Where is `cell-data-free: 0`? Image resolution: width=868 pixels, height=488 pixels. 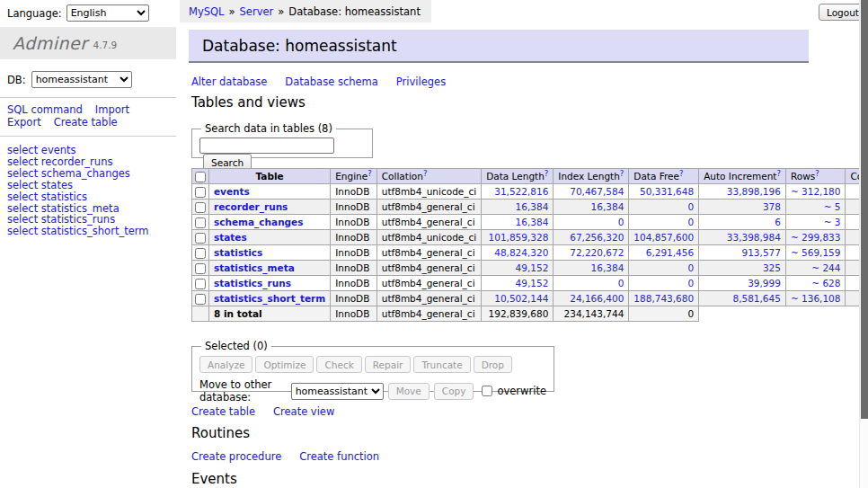 cell-data-free: 0 is located at coordinates (664, 268).